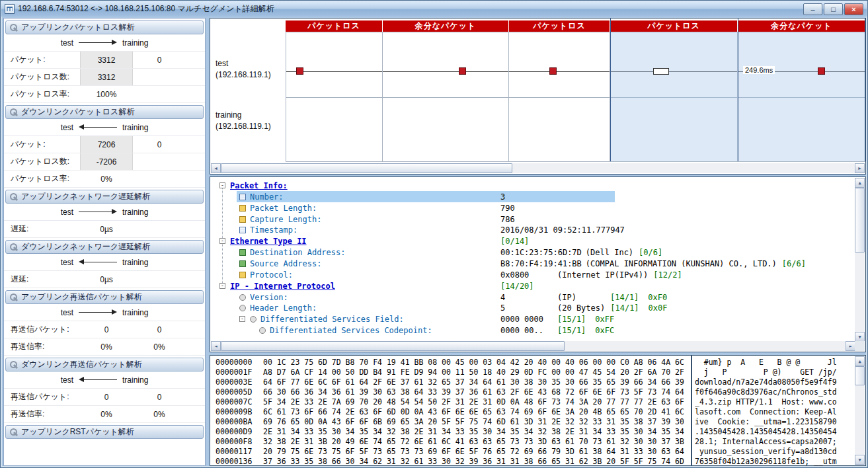 The width and height of the screenshot is (868, 468). Describe the element at coordinates (104, 197) in the screenshot. I see `section-header: アップリンクネットワーク遅延解析` at that location.